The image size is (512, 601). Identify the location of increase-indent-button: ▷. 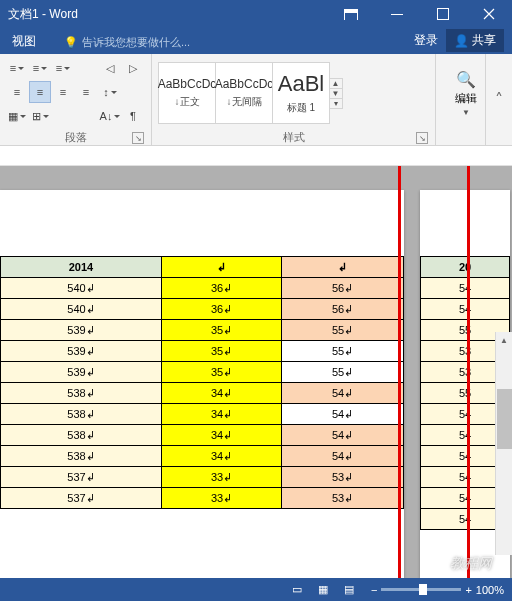
(133, 68).